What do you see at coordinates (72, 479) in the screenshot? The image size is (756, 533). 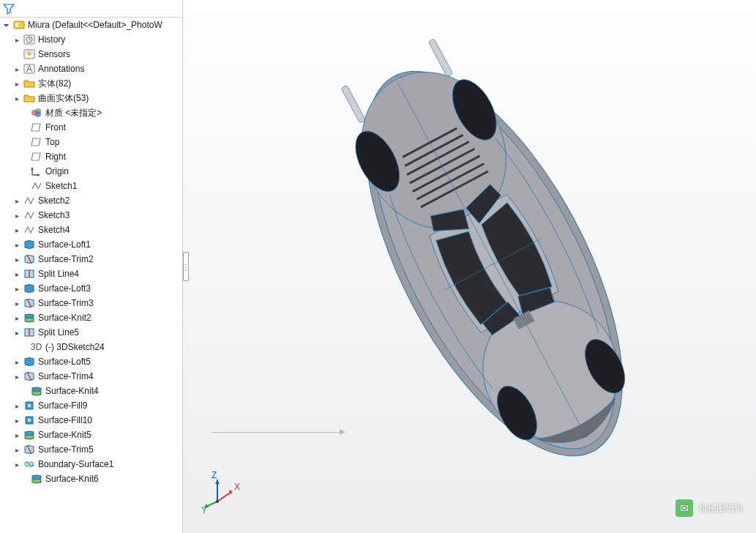 I see `tree-item-label: Surface-Knit6` at bounding box center [72, 479].